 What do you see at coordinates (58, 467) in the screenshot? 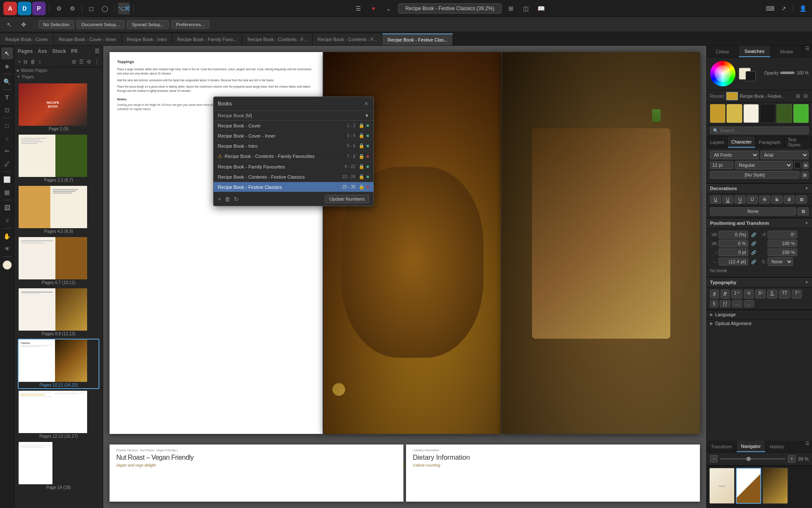
I see `page-thumbnail-8: Page 14 (18)` at bounding box center [58, 467].